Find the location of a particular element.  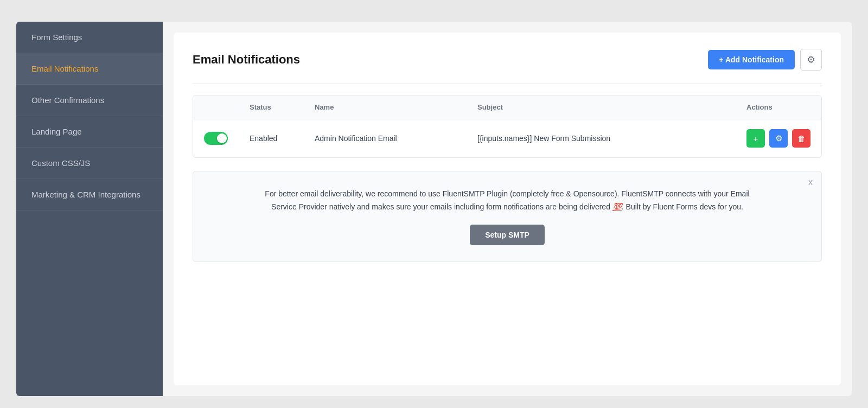

sidebar-item-other-confirmations: Other Confirmations is located at coordinates (90, 100).